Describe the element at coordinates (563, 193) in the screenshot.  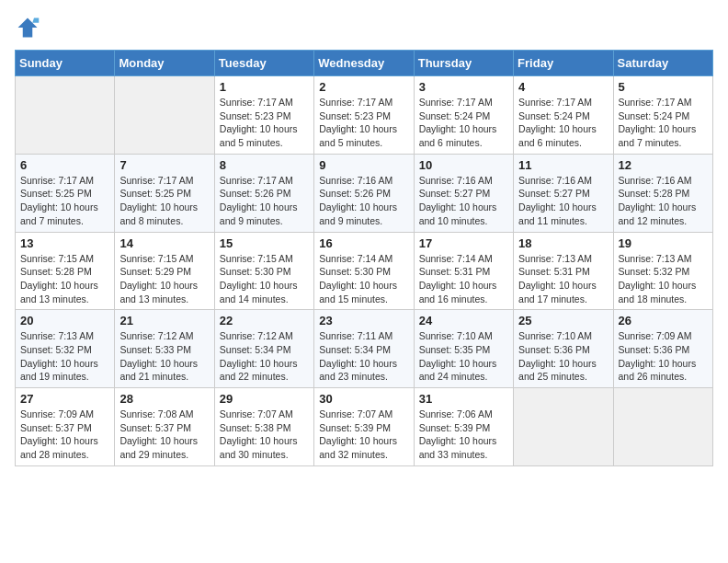
I see `calendar-cell: 11Sunrise: 7:16 AM Sunset: 5:27 PM Dayli…` at that location.